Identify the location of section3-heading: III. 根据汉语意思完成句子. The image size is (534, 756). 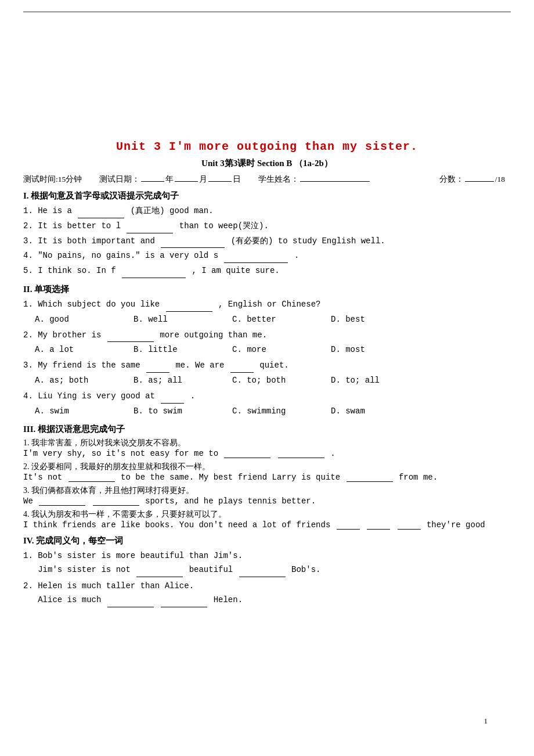
(267, 430).